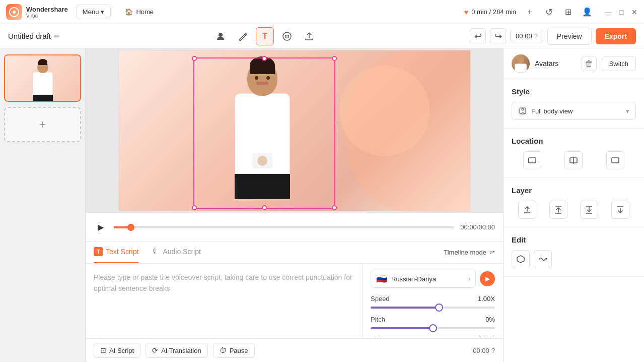 The image size is (644, 362). What do you see at coordinates (536, 36) in the screenshot?
I see `time-help-icon: ?` at bounding box center [536, 36].